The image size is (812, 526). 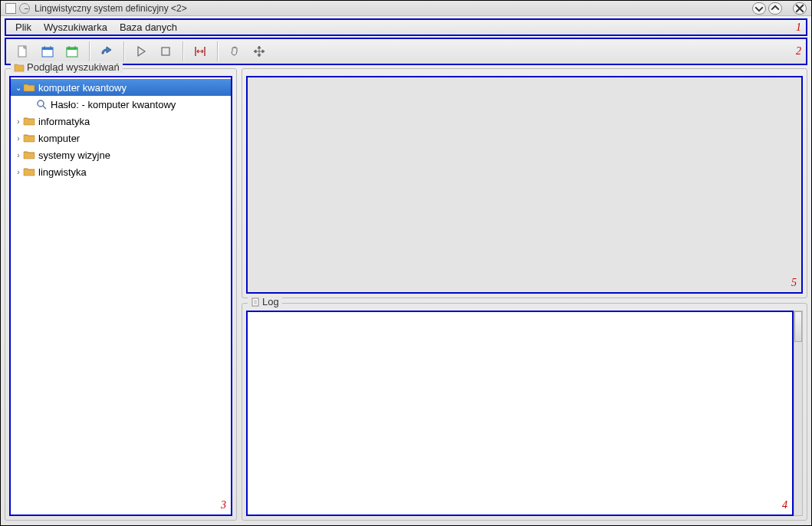 I want to click on tree-child: Hasło: - komputer kwantowy, so click(x=121, y=104).